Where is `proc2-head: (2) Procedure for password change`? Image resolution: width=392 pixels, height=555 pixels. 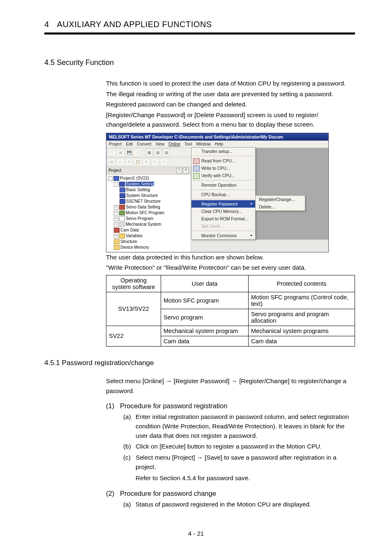
proc2-head: (2) Procedure for password change is located at coordinates (231, 493).